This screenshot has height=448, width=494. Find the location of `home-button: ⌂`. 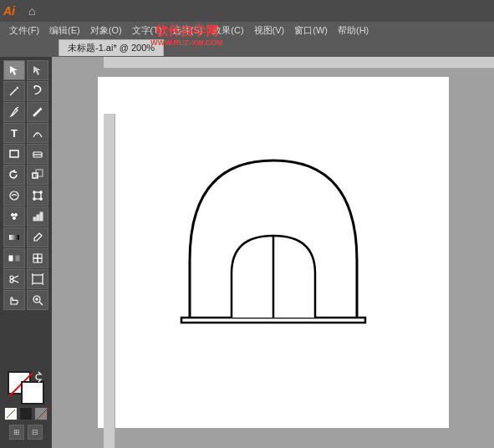

home-button: ⌂ is located at coordinates (32, 11).